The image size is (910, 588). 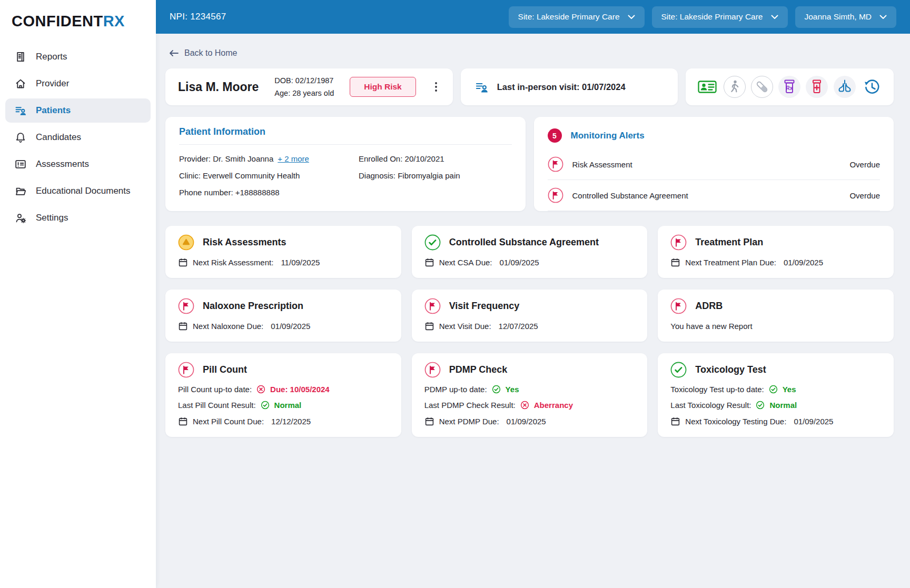 I want to click on sidebar-item-provider: Provider, so click(x=78, y=84).